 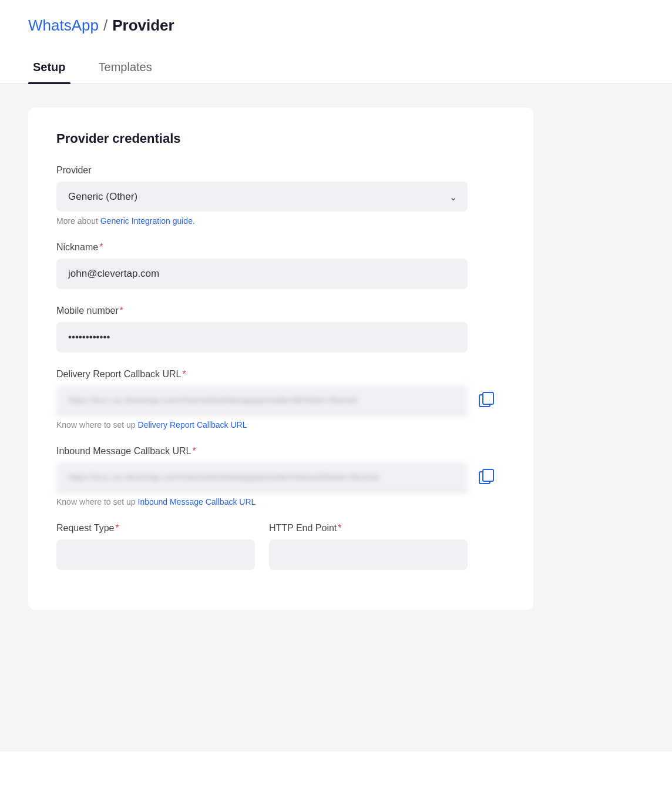 I want to click on inbound-url-copy-button, so click(x=486, y=478).